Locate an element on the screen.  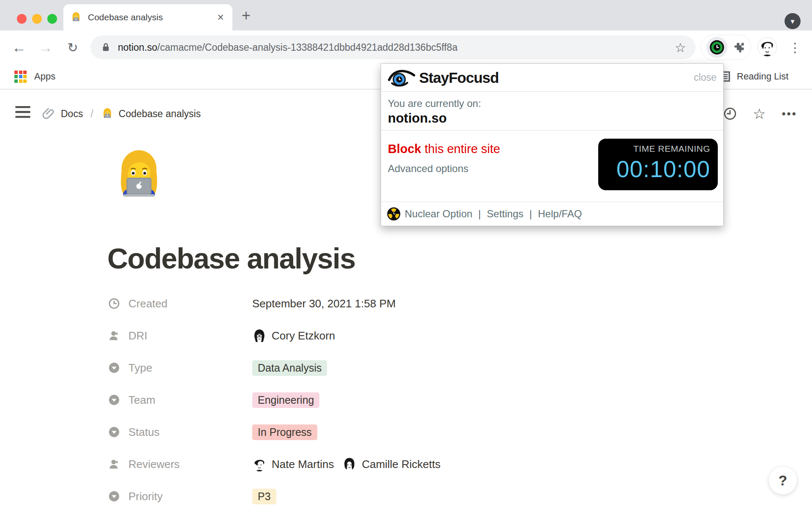
apps-grid-icon is located at coordinates (20, 77).